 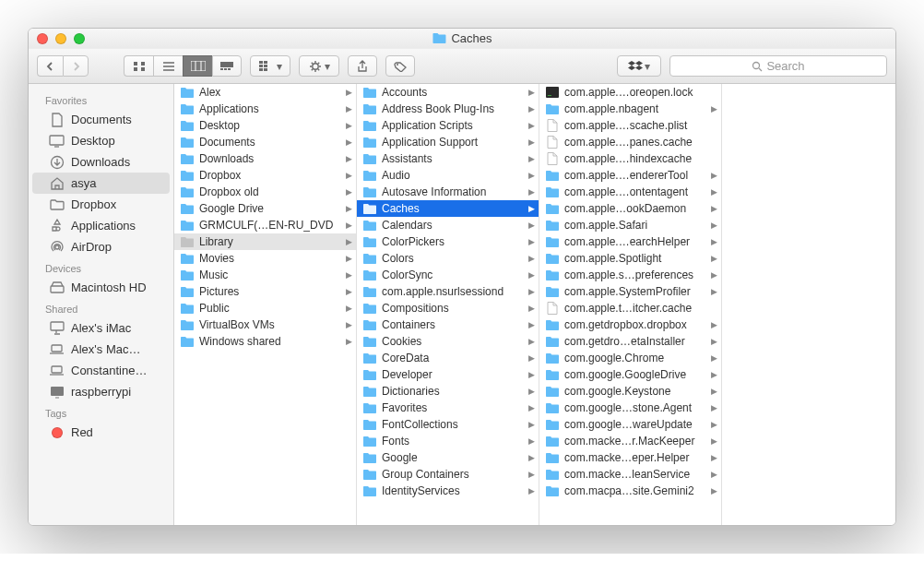 I want to click on file-row: com.apple.…scache.plist, so click(x=631, y=125).